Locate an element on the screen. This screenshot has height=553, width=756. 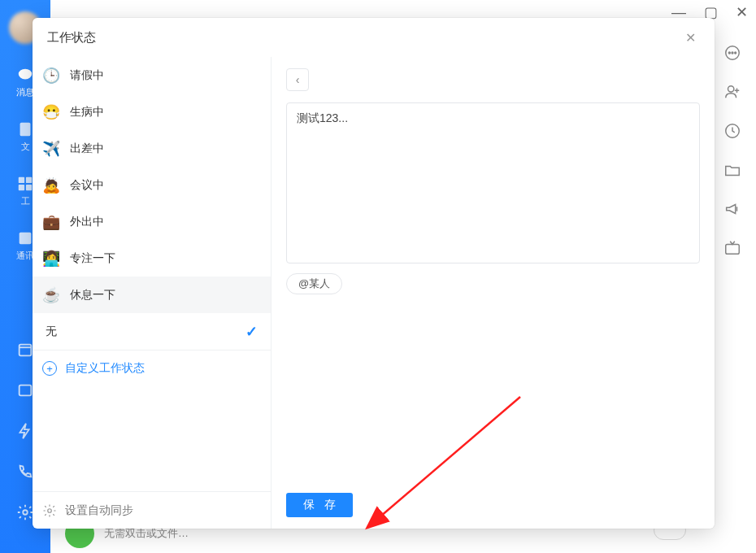
tv-icon is located at coordinates (732, 248).